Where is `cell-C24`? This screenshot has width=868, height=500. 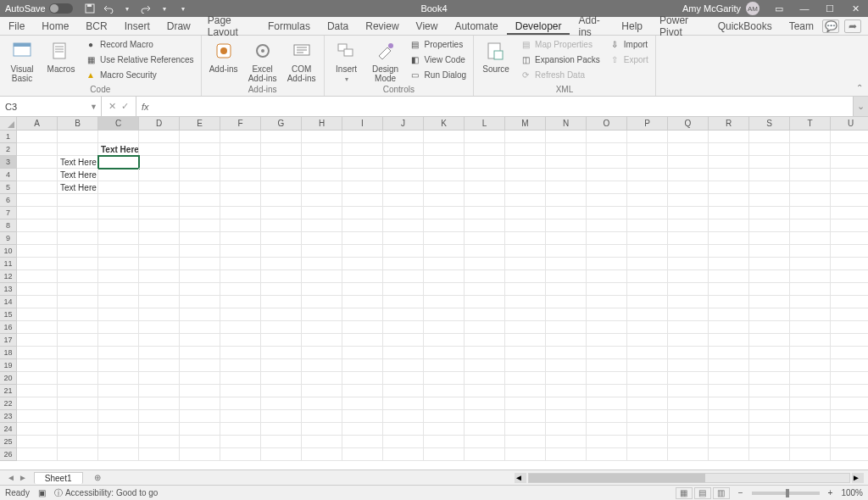 cell-C24 is located at coordinates (119, 429).